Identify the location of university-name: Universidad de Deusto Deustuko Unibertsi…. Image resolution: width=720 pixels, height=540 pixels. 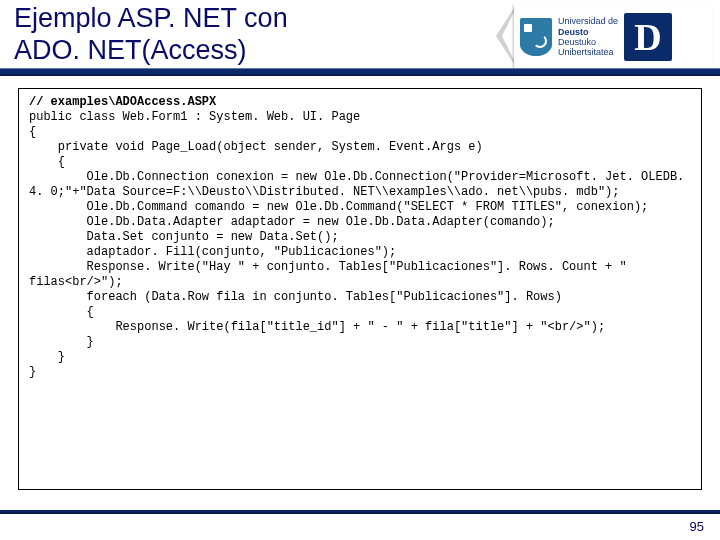
(588, 36).